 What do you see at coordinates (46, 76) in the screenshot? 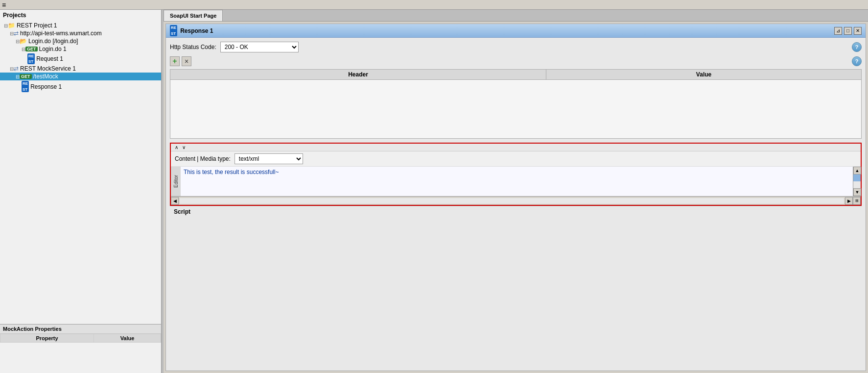
I see `tree-label-test-mock: /testMock` at bounding box center [46, 76].